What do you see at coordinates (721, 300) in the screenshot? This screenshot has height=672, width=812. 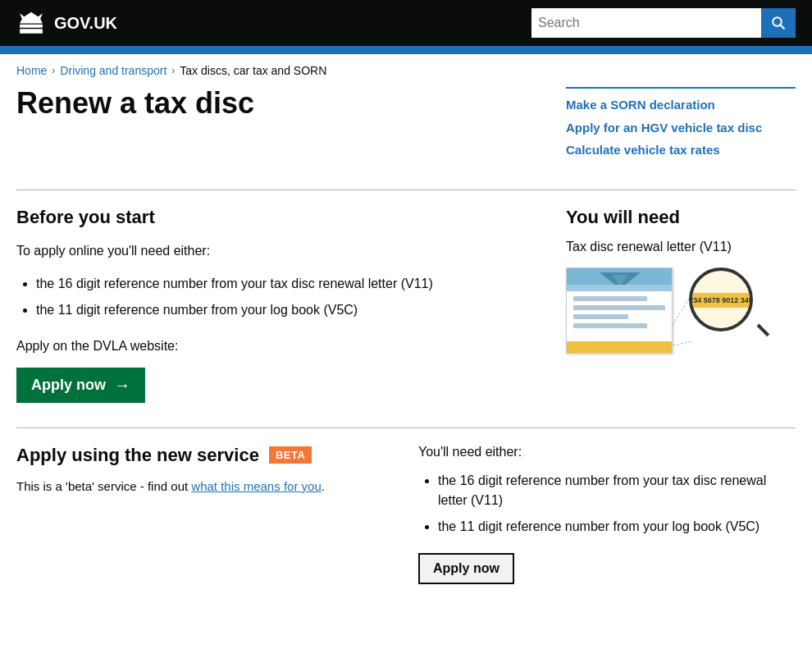 I see `magnifier-number: 1234 5678 9012 3456` at bounding box center [721, 300].